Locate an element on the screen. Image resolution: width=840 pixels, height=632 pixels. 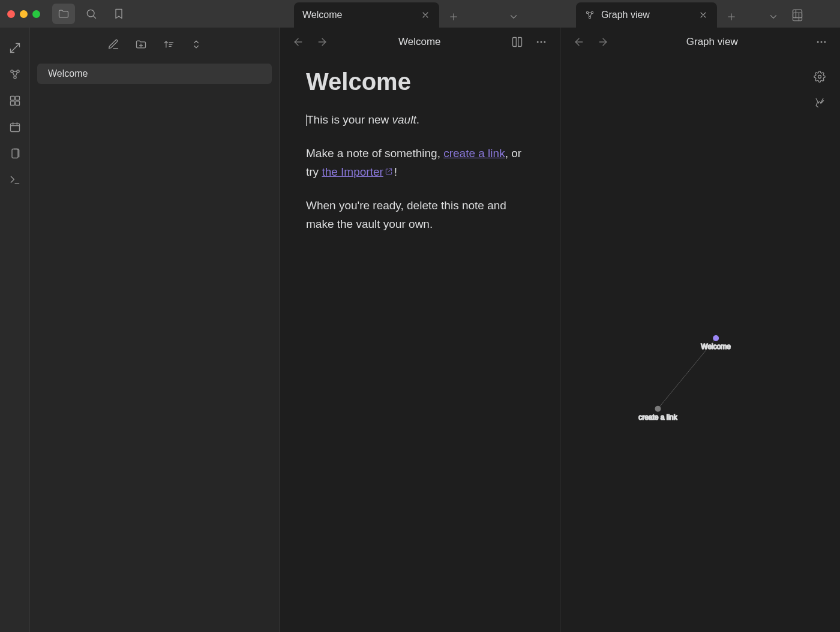
note-body: This is your new vault. Make a note of s… is located at coordinates (420, 172).